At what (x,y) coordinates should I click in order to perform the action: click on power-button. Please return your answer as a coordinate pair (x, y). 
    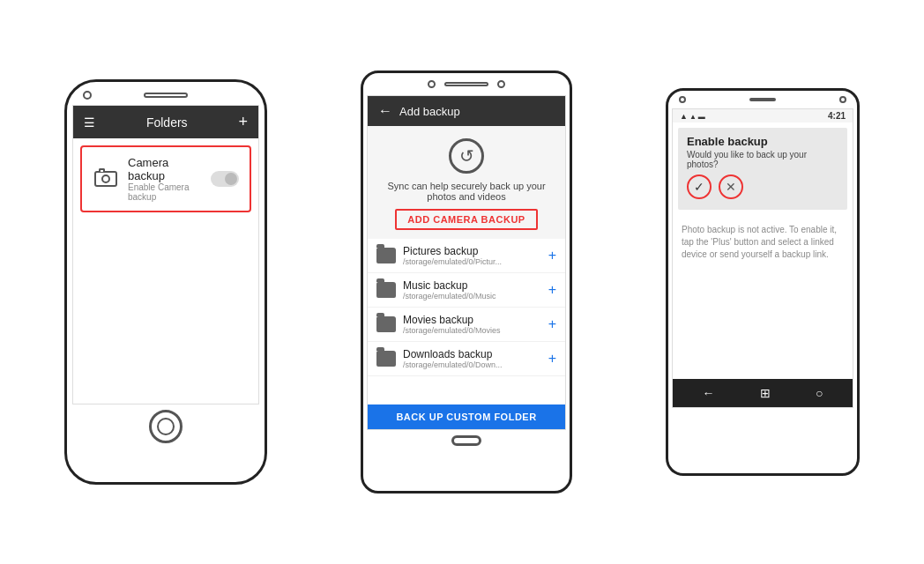
    Looking at the image, I should click on (571, 157).